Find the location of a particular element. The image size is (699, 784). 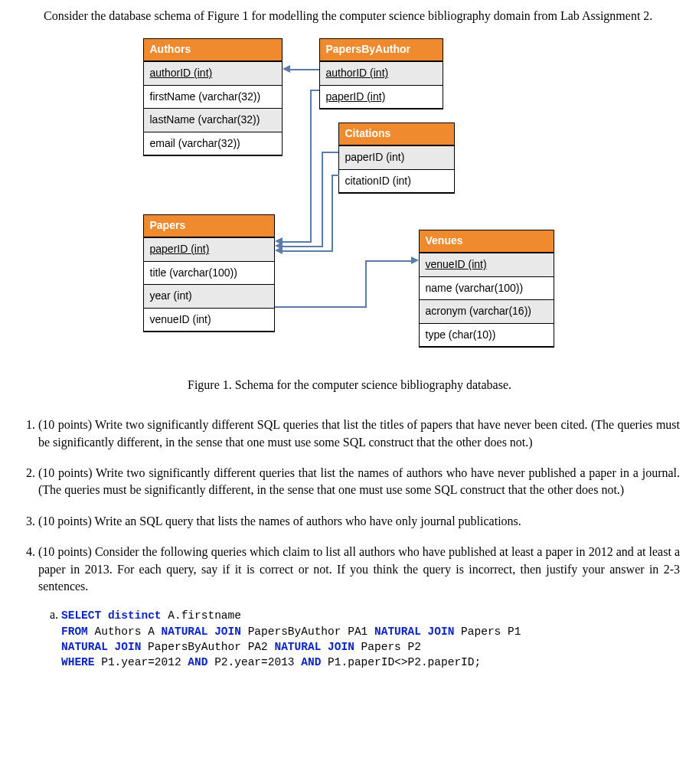

table-column: citationID (int) is located at coordinates (397, 182).